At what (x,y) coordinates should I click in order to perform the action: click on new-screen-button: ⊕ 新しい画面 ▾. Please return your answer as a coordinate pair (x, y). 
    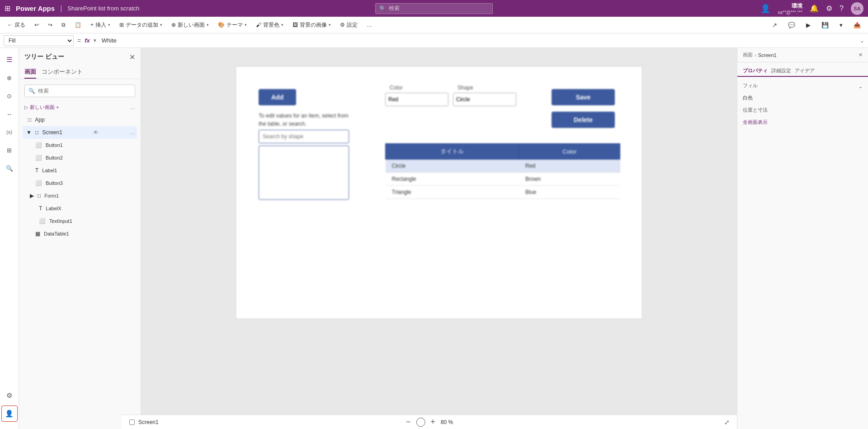
    Looking at the image, I should click on (190, 25).